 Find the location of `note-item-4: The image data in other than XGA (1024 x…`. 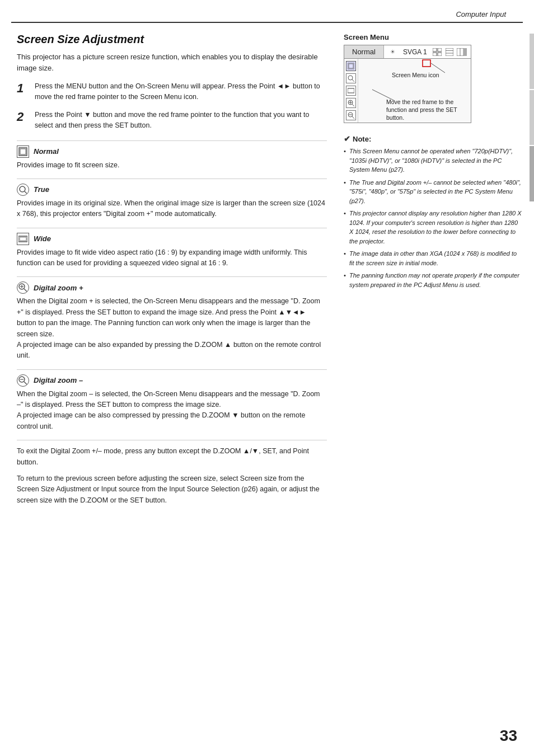

note-item-4: The image data in other than XGA (1024 x… is located at coordinates (433, 259).